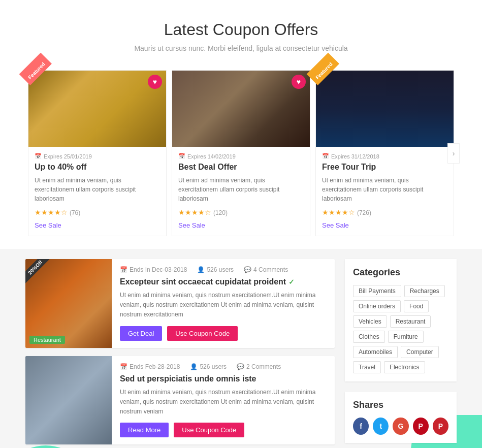 This screenshot has height=448, width=482. Describe the element at coordinates (377, 291) in the screenshot. I see `category-tag-bill-payments: Bill Payments` at that location.